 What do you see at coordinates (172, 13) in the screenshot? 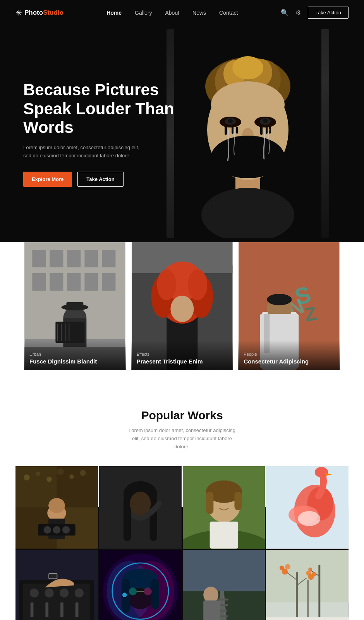
I see `nav-link-about: About` at bounding box center [172, 13].